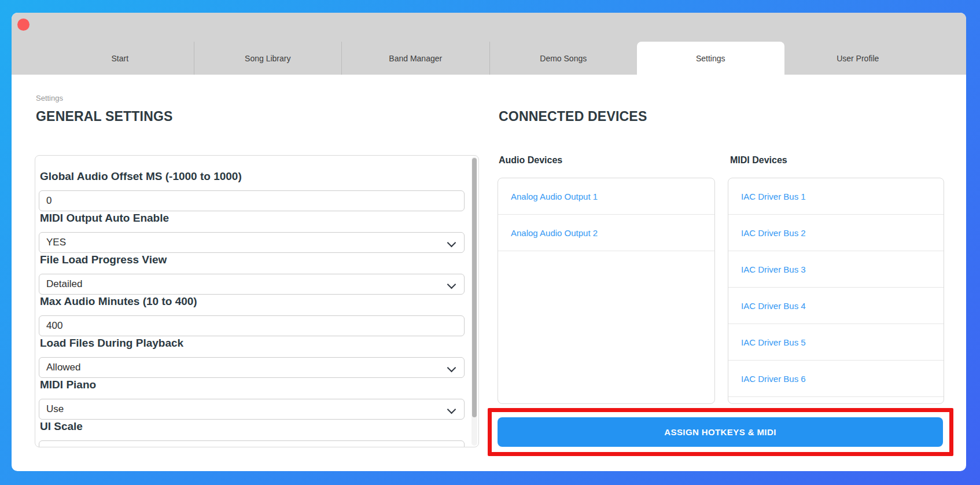 The height and width of the screenshot is (485, 980). I want to click on window-header: StartSong LibraryBand ManagerDemo SongsS…, so click(489, 44).